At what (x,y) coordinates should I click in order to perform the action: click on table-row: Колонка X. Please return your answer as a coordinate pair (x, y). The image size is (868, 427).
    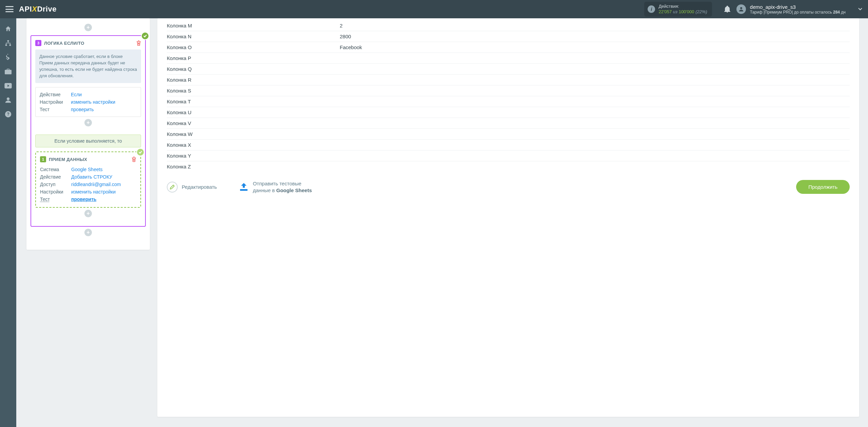
    Looking at the image, I should click on (508, 145).